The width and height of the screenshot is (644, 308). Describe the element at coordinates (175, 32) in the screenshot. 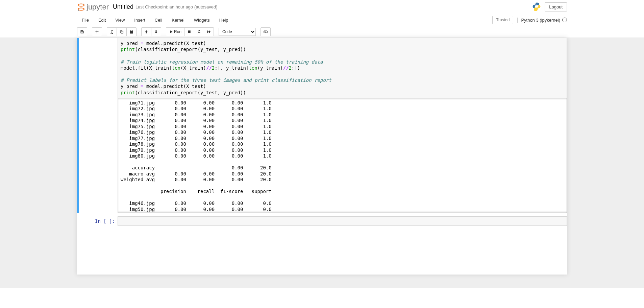

I see `run-button: Run` at that location.